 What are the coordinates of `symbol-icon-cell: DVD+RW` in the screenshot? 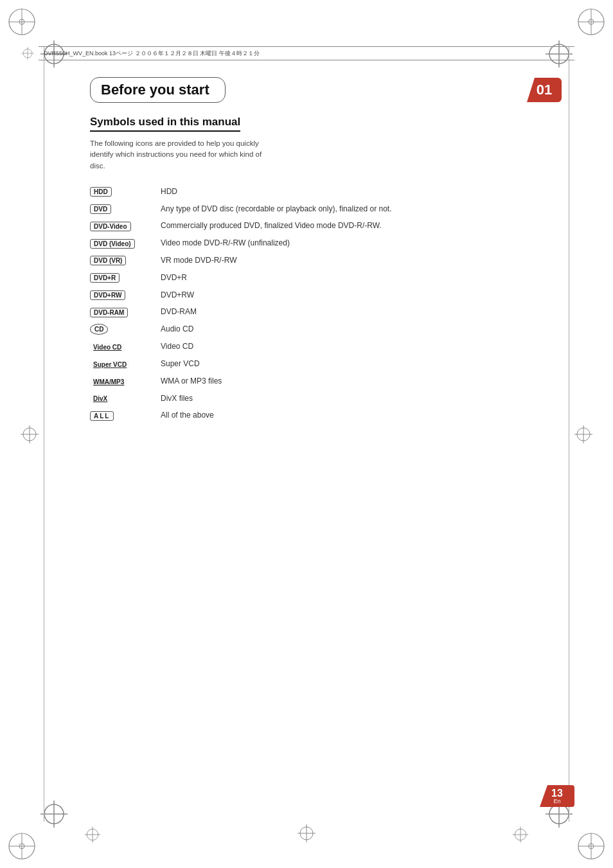 It's located at (125, 296).